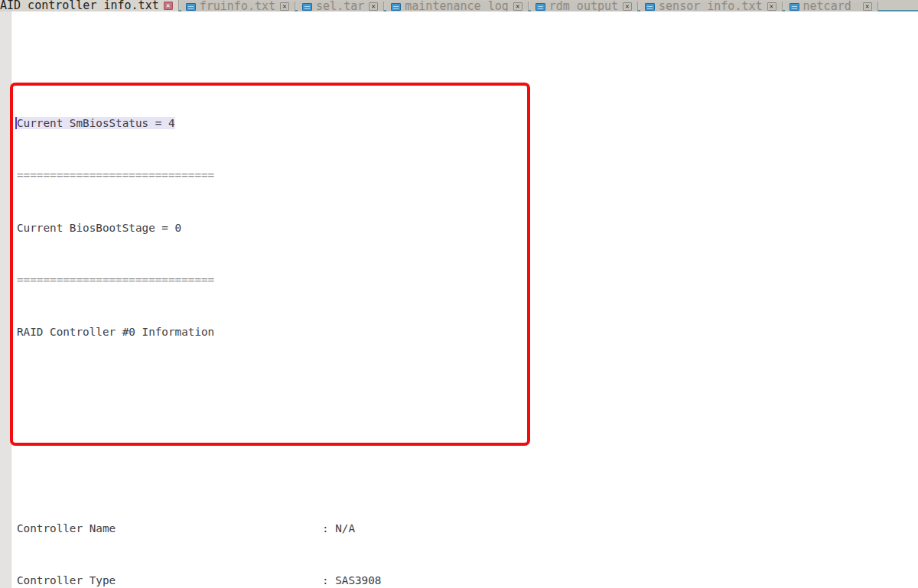 The image size is (918, 588). I want to click on property-value: N/A, so click(345, 529).